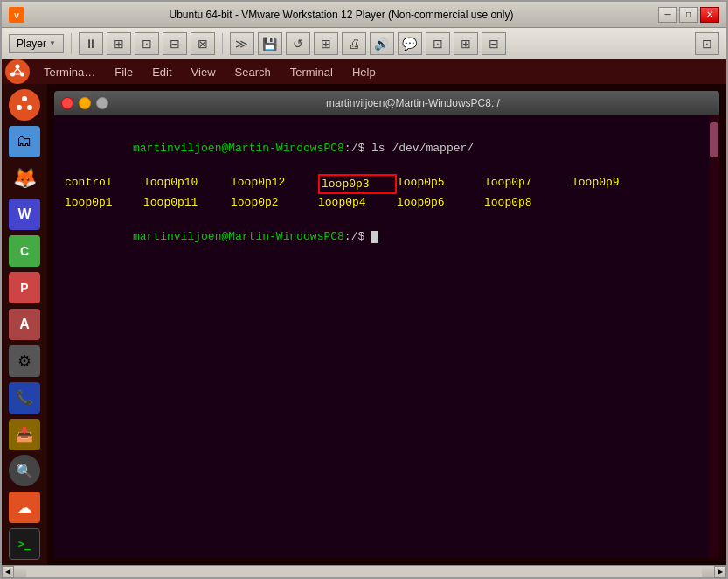 This screenshot has height=579, width=728. Describe the element at coordinates (364, 15) in the screenshot. I see `title-bar: V Ubuntu 64-bit - VMware Workstation 12 …` at that location.